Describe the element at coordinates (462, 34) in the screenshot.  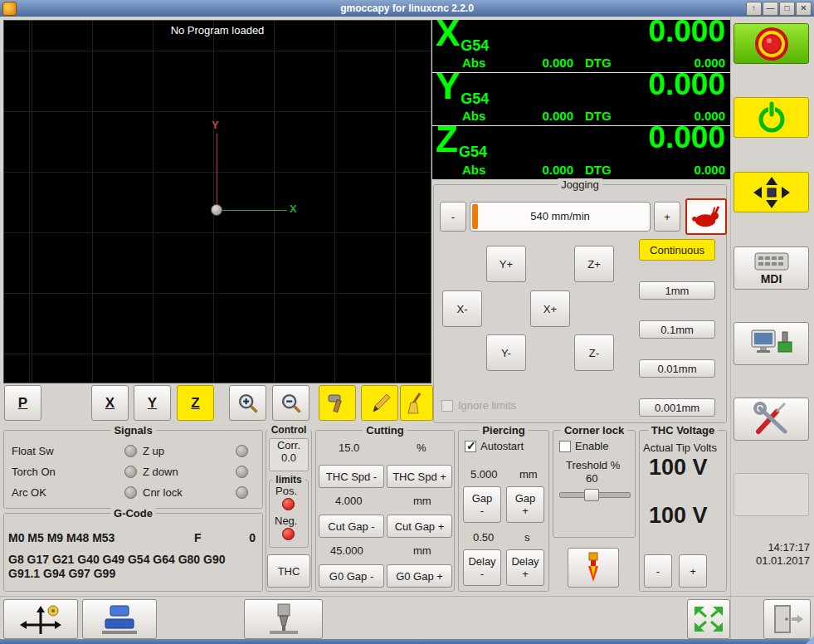
I see `axis-x-letter: XG54` at that location.